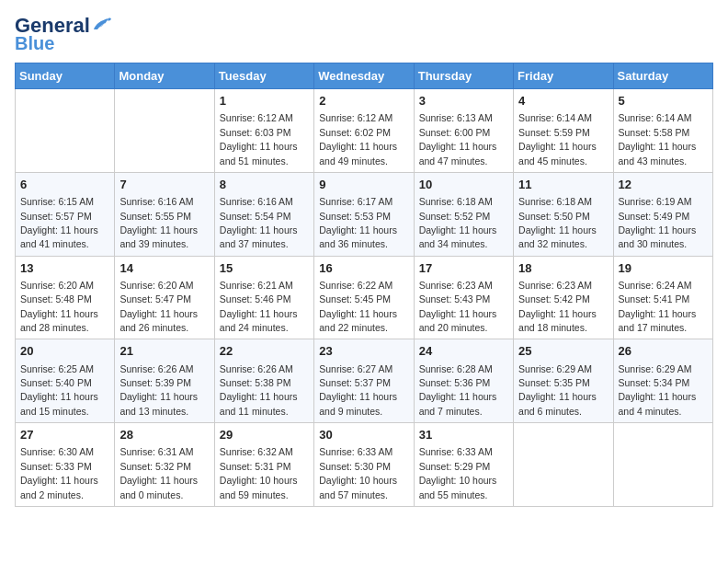 The width and height of the screenshot is (728, 563). Describe the element at coordinates (663, 298) in the screenshot. I see `calendar-cell: 19Sunrise: 6:24 AMSunset: 5:41 PMDayligh…` at that location.